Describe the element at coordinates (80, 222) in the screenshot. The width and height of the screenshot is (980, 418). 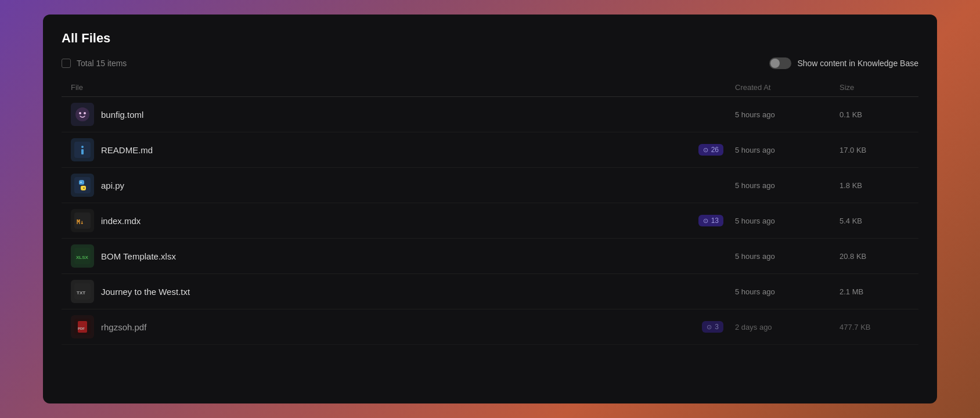
I see `svg-text: M↓` at that location.